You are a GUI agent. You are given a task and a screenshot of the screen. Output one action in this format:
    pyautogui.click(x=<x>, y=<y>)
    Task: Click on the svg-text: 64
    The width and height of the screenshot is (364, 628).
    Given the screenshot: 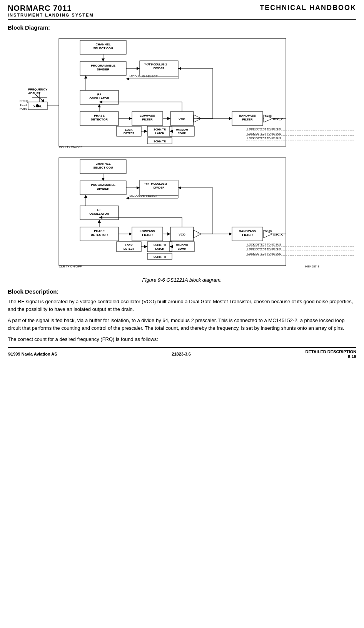 What is the action you would take?
    pyautogui.click(x=150, y=64)
    